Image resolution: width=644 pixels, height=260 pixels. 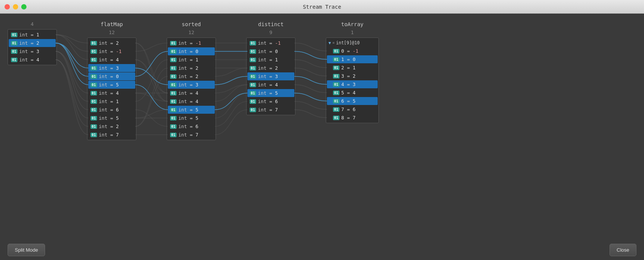 What do you see at coordinates (189, 135) in the screenshot?
I see `item-text: int = 7` at bounding box center [189, 135].